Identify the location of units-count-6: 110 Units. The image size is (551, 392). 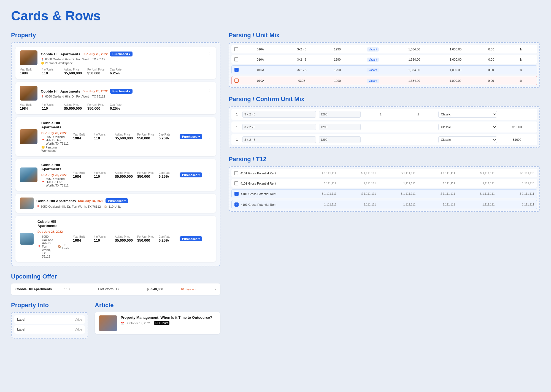
(66, 247).